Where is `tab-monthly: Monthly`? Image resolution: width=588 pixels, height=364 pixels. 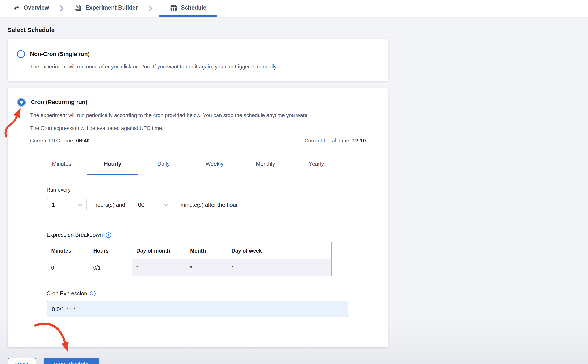
tab-monthly: Monthly is located at coordinates (265, 165).